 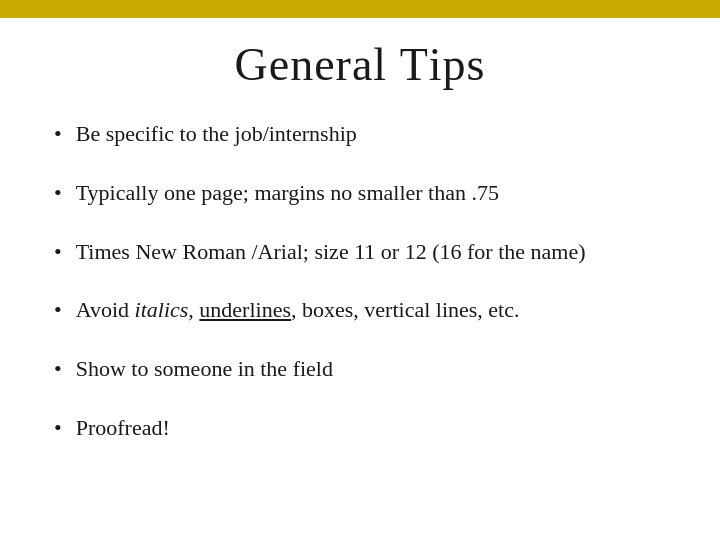 What do you see at coordinates (360, 370) in the screenshot?
I see `list-item: • Show to someone in the field` at bounding box center [360, 370].